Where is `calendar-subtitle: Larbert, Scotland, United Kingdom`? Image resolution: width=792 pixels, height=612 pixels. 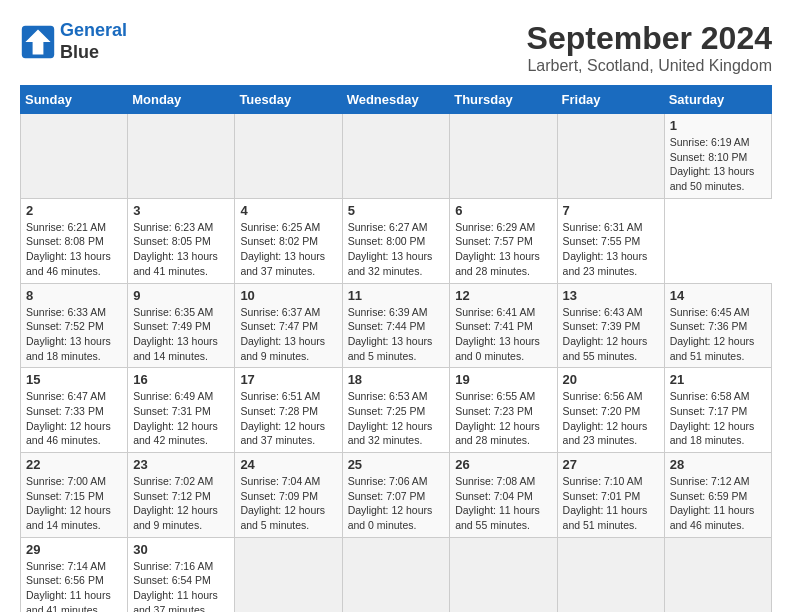
calendar-subtitle: Larbert, Scotland, United Kingdom is located at coordinates (650, 66).